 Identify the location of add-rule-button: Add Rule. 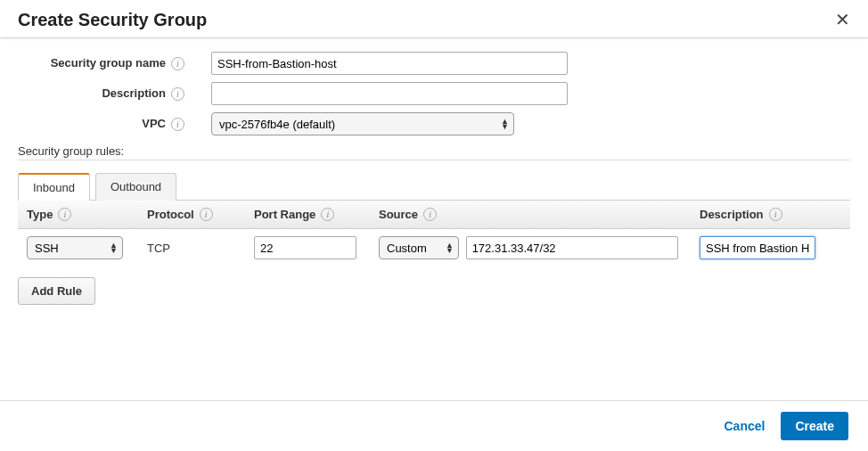
(57, 291).